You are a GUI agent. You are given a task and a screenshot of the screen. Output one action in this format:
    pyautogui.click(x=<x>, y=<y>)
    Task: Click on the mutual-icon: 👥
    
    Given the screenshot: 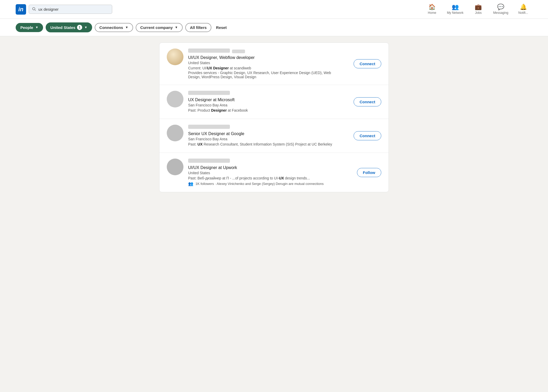 What is the action you would take?
    pyautogui.click(x=191, y=184)
    